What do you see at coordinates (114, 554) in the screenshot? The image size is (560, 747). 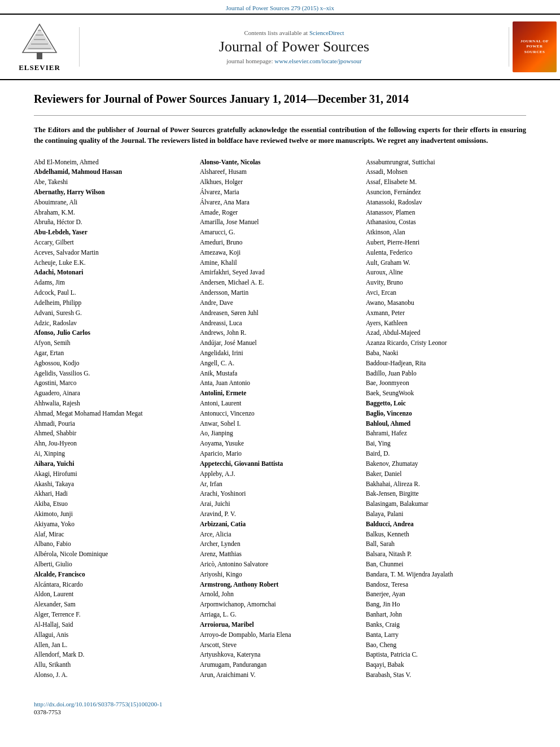 I see `reviewer-name: Albérola, Nicole Dominique` at bounding box center [114, 554].